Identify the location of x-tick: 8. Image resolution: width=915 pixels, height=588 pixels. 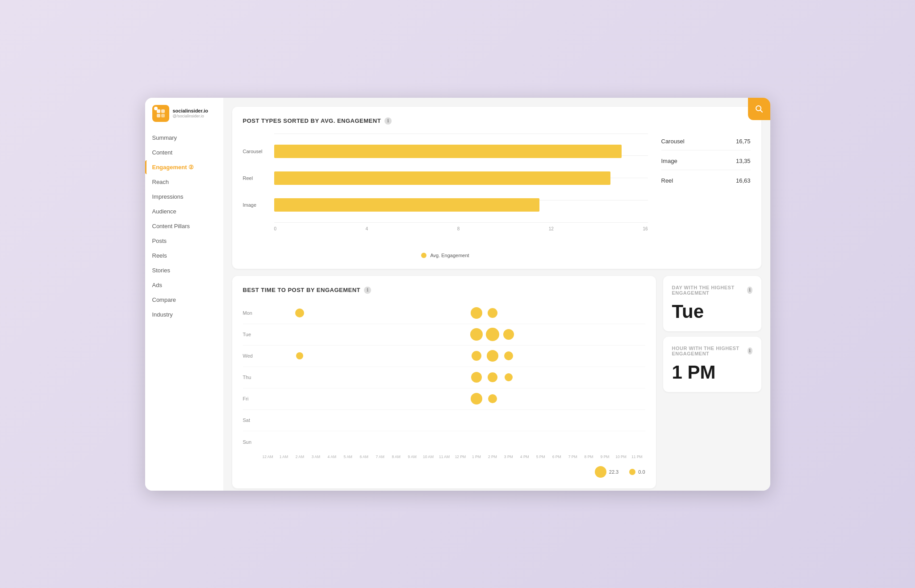
(459, 229).